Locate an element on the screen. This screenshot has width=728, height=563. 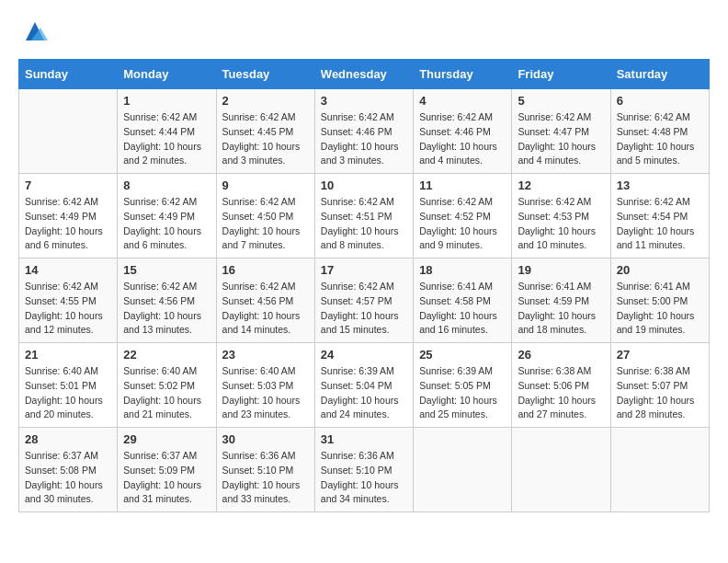
day-info: Sunrise: 6:38 AMSunset: 5:07 PMDaylight:… is located at coordinates (660, 394).